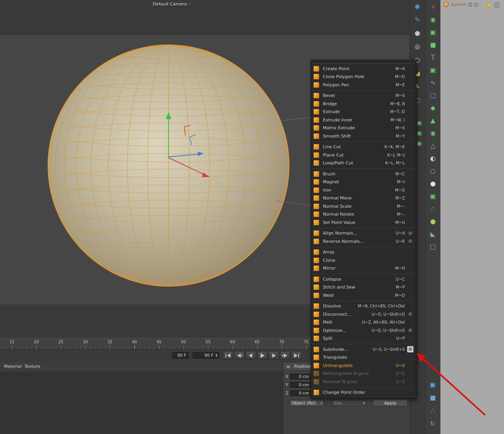 This screenshot has height=434, width=504. What do you see at coordinates (363, 69) in the screenshot?
I see `menu-item-create-point: Create PointM~A` at bounding box center [363, 69].